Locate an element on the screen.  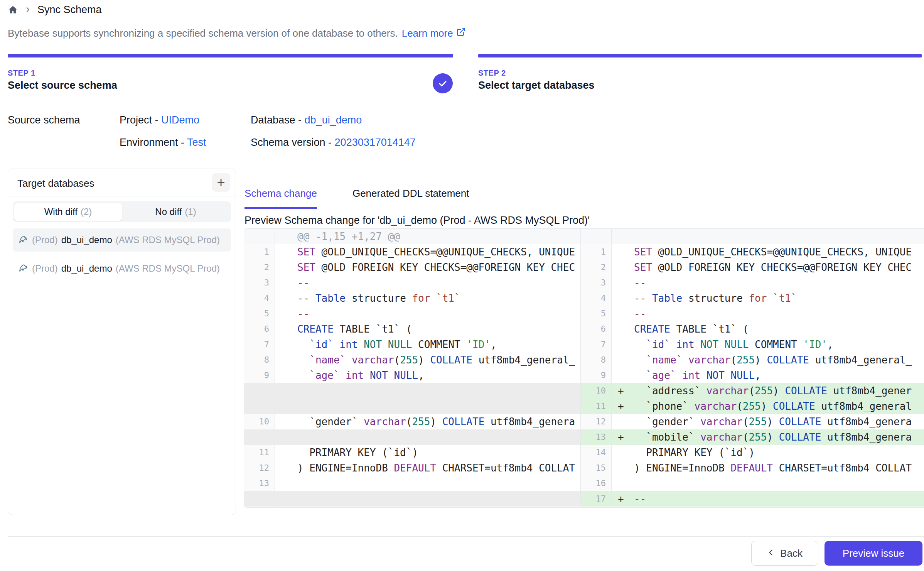
diff-line-old: 7 `id` int NOT NULL COMMENT 'ID', is located at coordinates (413, 345).